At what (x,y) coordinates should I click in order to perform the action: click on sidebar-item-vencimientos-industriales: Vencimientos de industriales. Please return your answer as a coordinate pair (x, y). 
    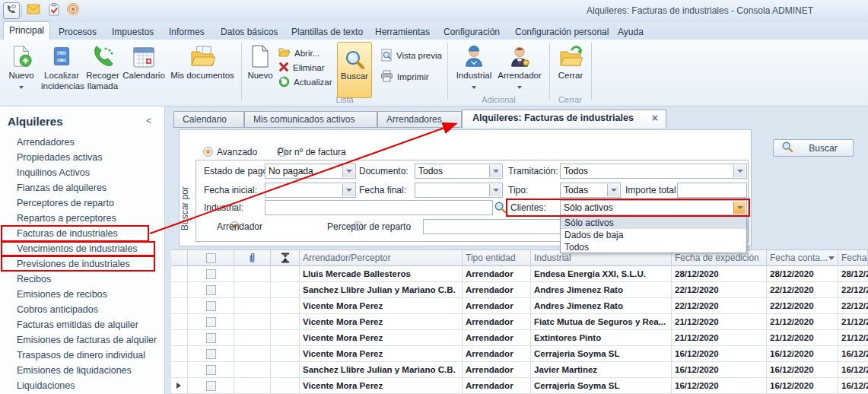
    Looking at the image, I should click on (89, 249).